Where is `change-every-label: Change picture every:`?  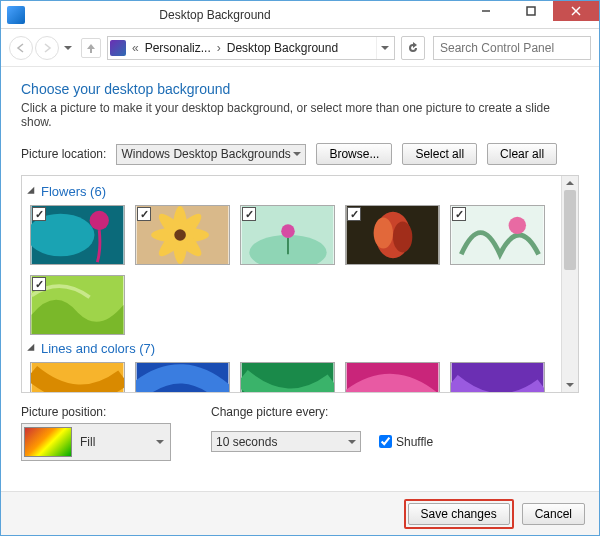
change-every-label: Change picture every: is located at coordinates (322, 412).